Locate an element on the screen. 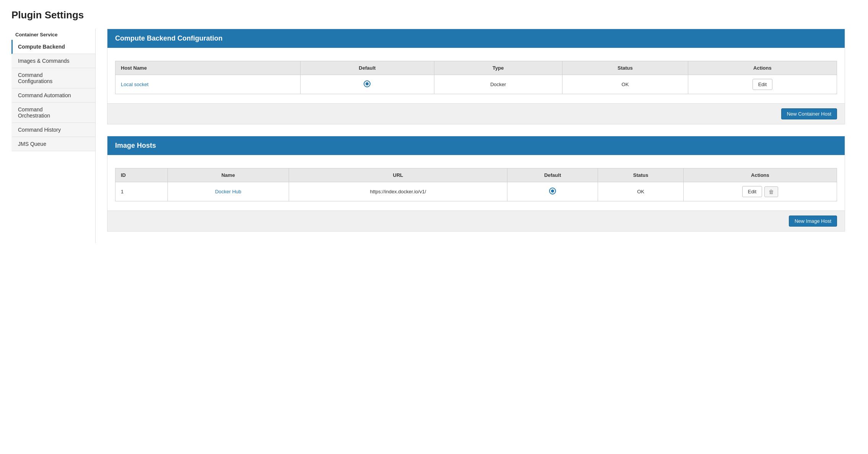 This screenshot has height=454, width=868. name-cell: Docker Hub is located at coordinates (228, 192).